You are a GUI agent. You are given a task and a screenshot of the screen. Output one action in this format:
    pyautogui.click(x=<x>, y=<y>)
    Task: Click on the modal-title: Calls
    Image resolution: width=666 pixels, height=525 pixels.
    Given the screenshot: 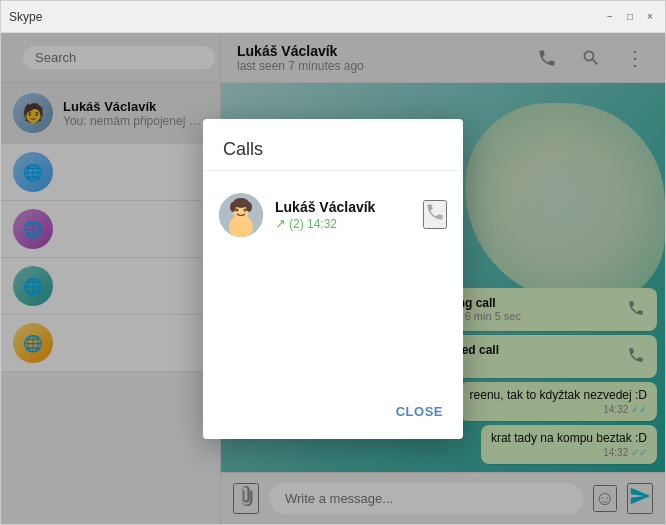 What is the action you would take?
    pyautogui.click(x=333, y=145)
    